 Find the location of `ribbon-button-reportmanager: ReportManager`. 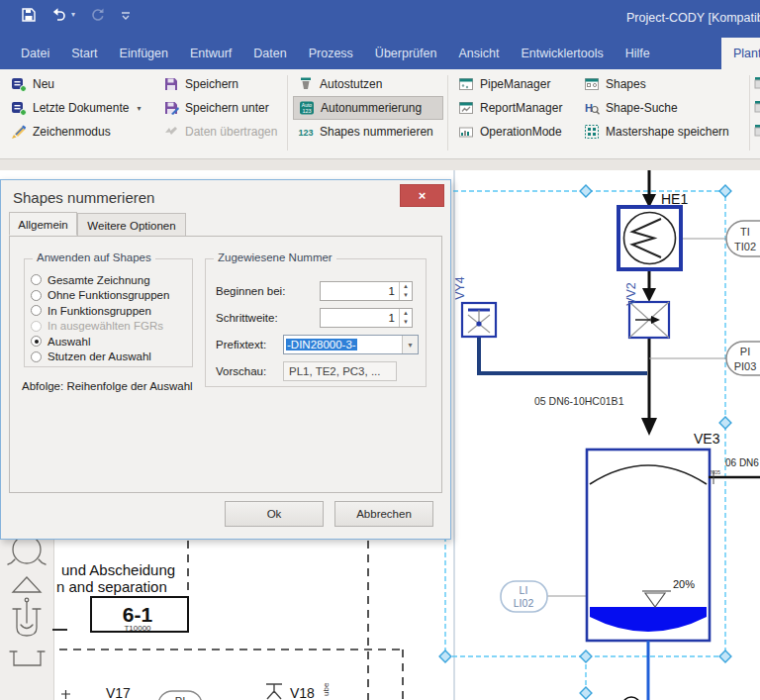

ribbon-button-reportmanager: ReportManager is located at coordinates (511, 108).